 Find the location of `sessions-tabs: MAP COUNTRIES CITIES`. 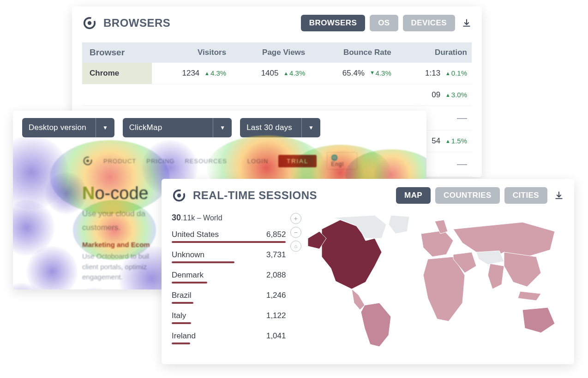

sessions-tabs: MAP COUNTRIES CITIES is located at coordinates (472, 195).